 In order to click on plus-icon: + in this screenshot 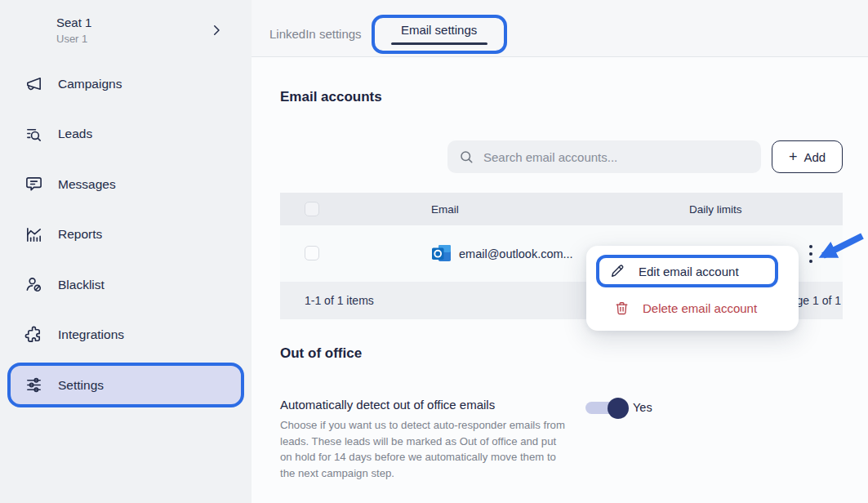, I will do `click(794, 157)`.